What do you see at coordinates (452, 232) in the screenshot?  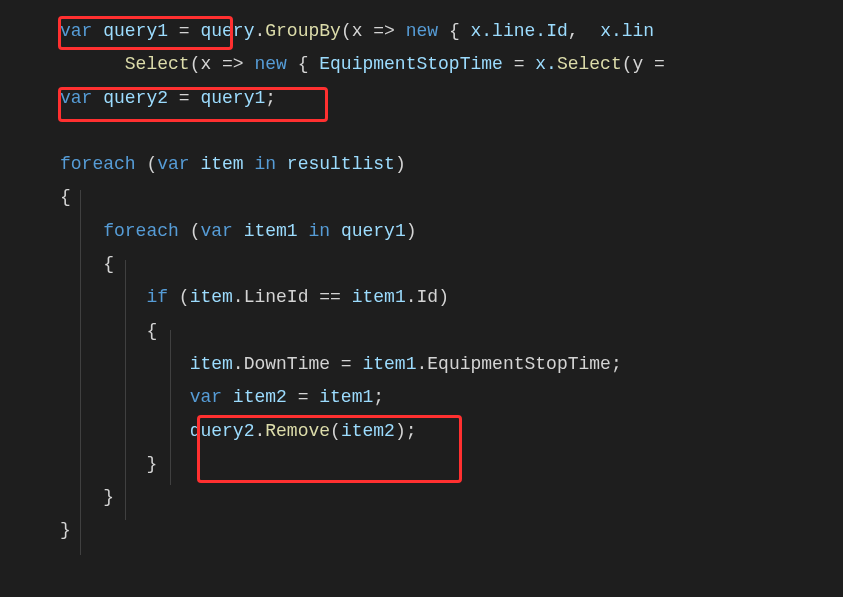 I see `code-line-7: foreach (var item1 in query1)` at bounding box center [452, 232].